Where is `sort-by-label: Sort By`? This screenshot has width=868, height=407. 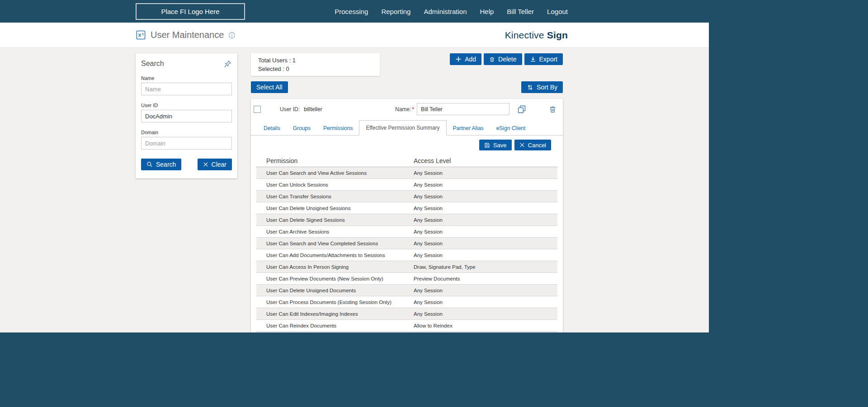 sort-by-label: Sort By is located at coordinates (547, 87).